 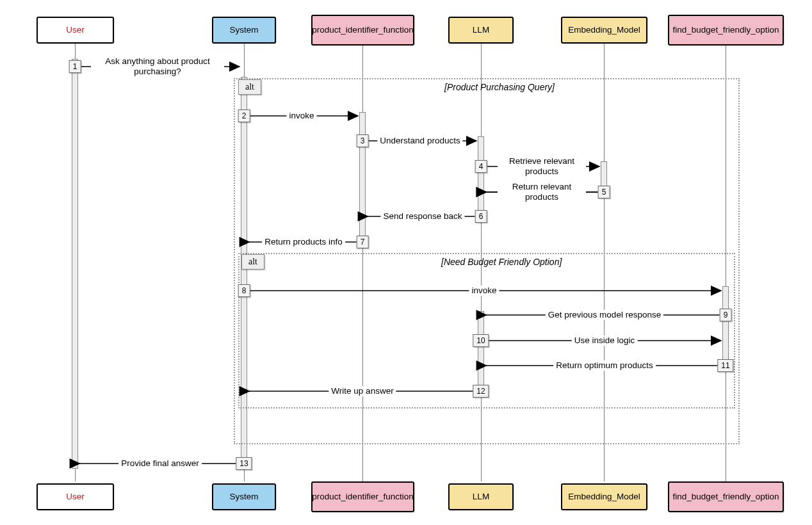 I want to click on participant-llm-top: LLM, so click(x=481, y=30).